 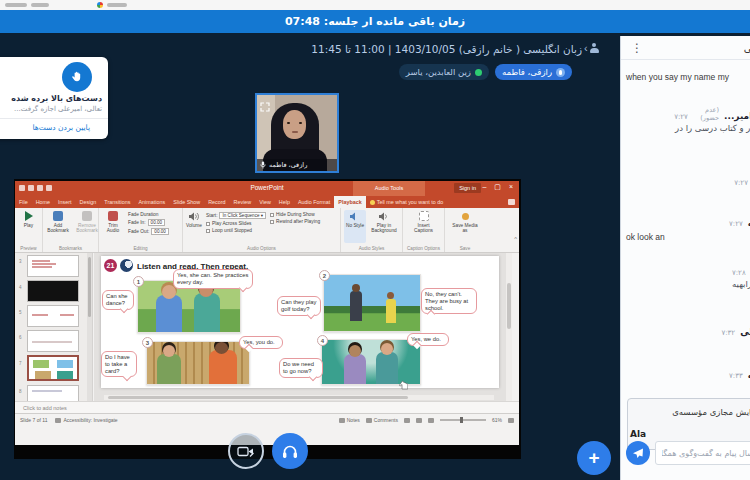 What do you see at coordinates (58, 420) in the screenshot?
I see `accessibility-icon` at bounding box center [58, 420].